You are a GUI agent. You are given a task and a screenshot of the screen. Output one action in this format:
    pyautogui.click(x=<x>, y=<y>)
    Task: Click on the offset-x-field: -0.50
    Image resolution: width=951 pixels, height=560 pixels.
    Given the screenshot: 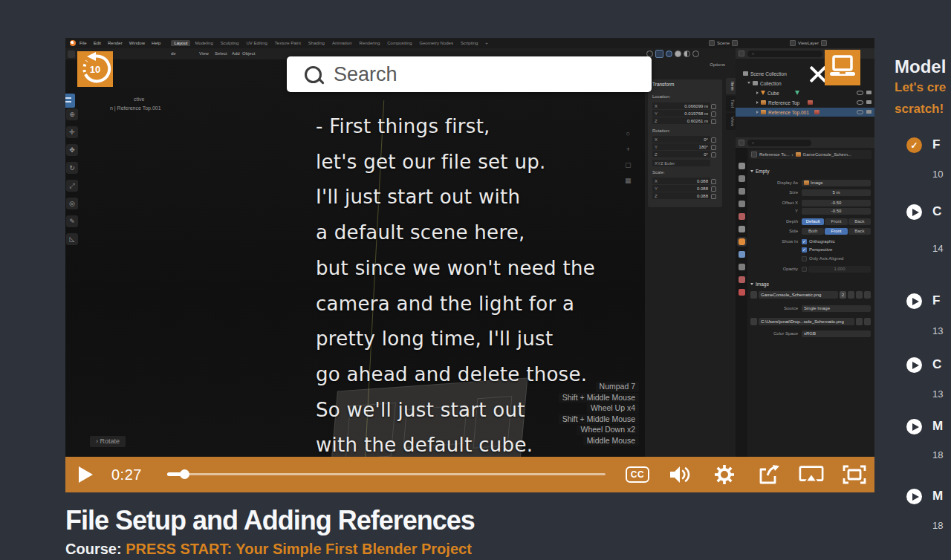 What is the action you would take?
    pyautogui.click(x=837, y=204)
    